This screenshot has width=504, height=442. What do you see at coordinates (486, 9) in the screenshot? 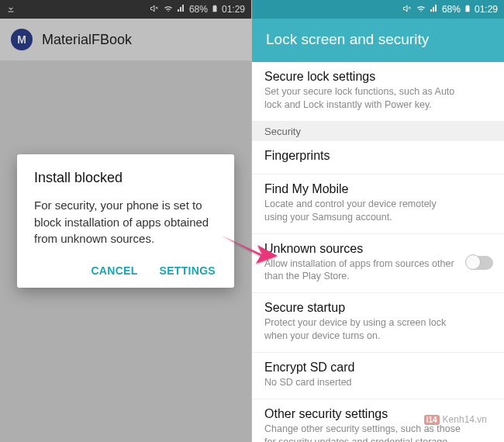
I see `clock-time: 01:29` at bounding box center [486, 9].